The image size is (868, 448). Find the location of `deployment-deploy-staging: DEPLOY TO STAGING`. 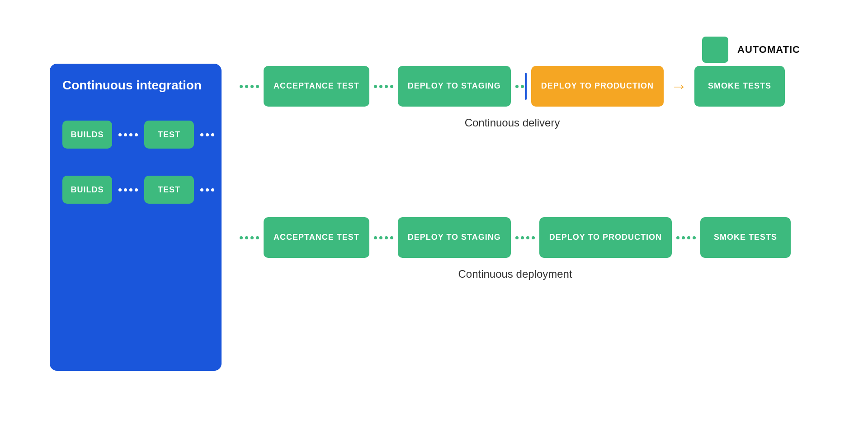

deployment-deploy-staging: DEPLOY TO STAGING is located at coordinates (454, 238).